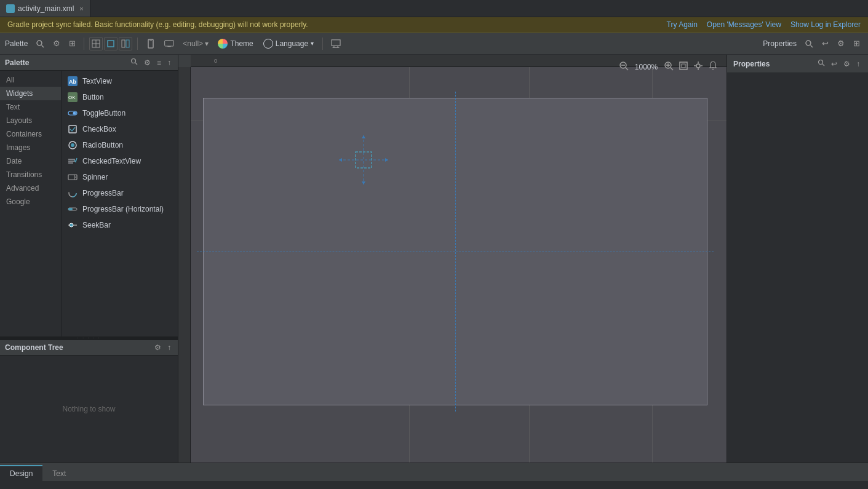  Describe the element at coordinates (668, 66) in the screenshot. I see `canvas-zoom-controls: 1000%` at that location.